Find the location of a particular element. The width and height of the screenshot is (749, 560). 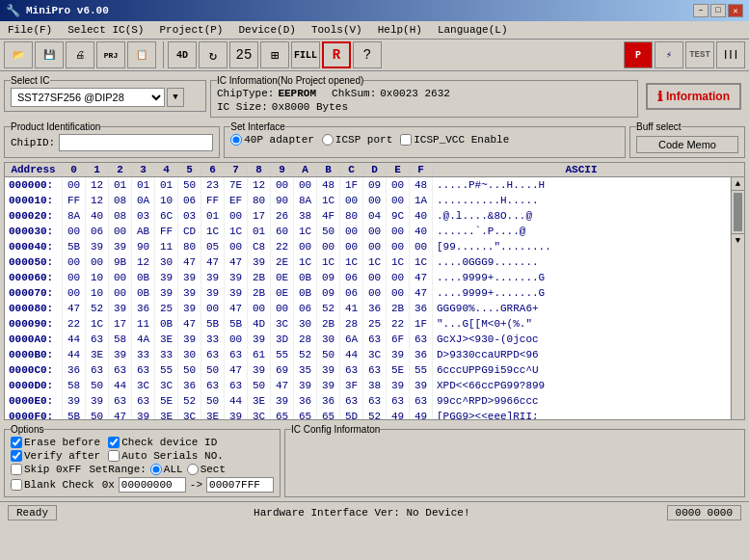

cell-hex-11: 2B is located at coordinates (329, 324).